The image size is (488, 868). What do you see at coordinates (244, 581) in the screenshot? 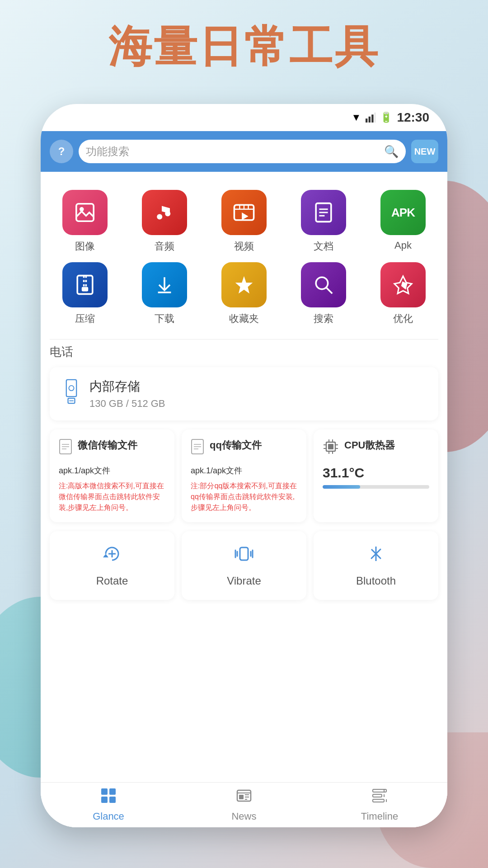
I see `vibrate-label: Vibrate` at bounding box center [244, 581].